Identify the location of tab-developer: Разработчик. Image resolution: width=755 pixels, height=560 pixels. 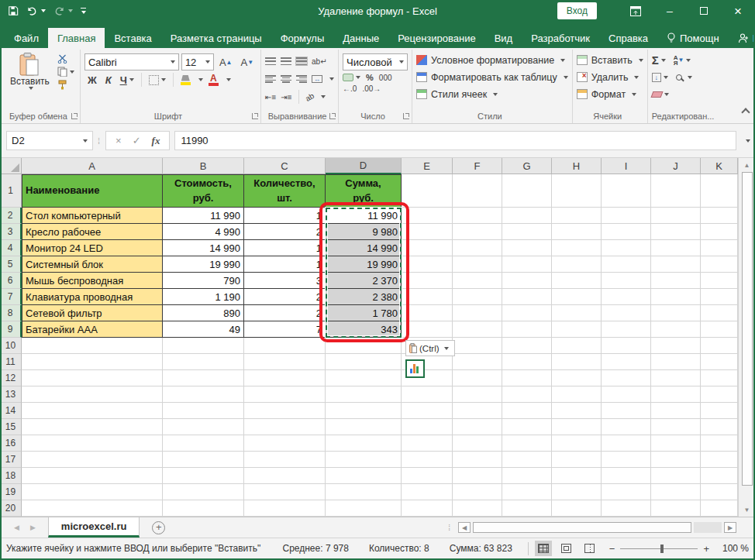
(560, 38).